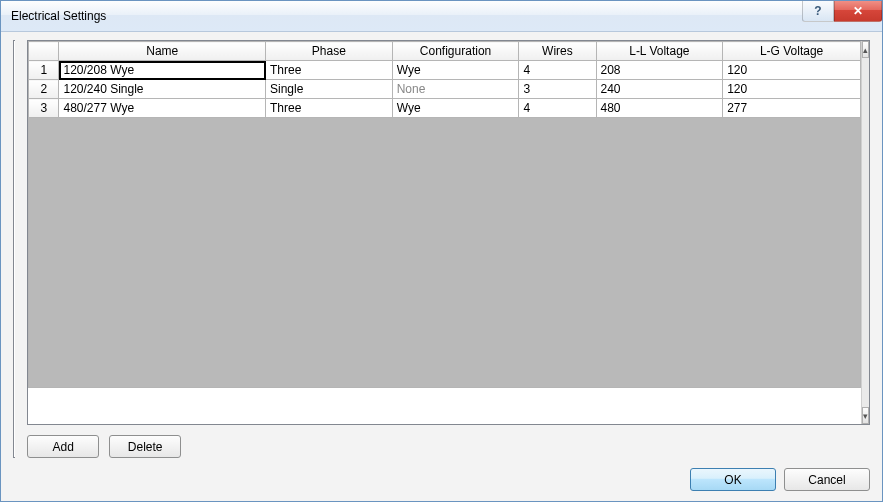 This screenshot has width=883, height=502. I want to click on grid-button-row: Add Delete, so click(448, 442).